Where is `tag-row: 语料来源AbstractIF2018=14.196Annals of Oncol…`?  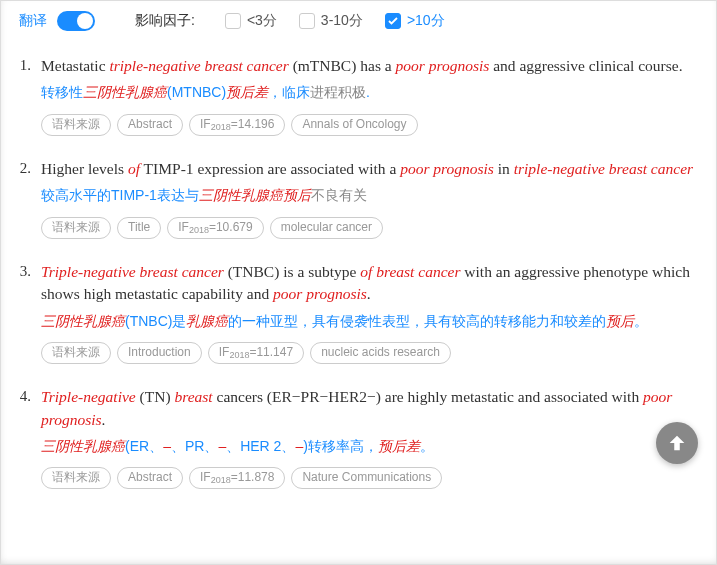
tag-row: 语料来源AbstractIF2018=14.196Annals of Oncol… is located at coordinates (370, 125).